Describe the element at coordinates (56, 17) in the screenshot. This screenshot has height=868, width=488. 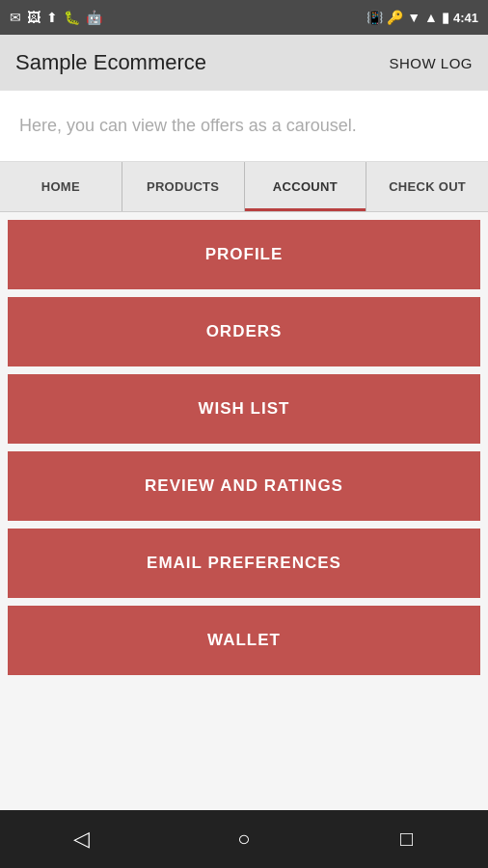
I see `status-left-icons: ✉ 🖼 ⬆ 🐛 🤖` at that location.